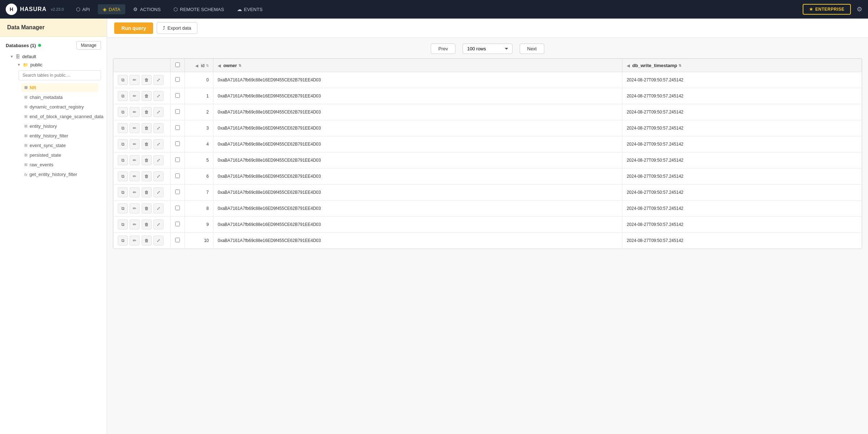 This screenshot has height=434, width=868. Describe the element at coordinates (60, 165) in the screenshot. I see `table-item-raw-events: ⊞ raw_events` at that location.